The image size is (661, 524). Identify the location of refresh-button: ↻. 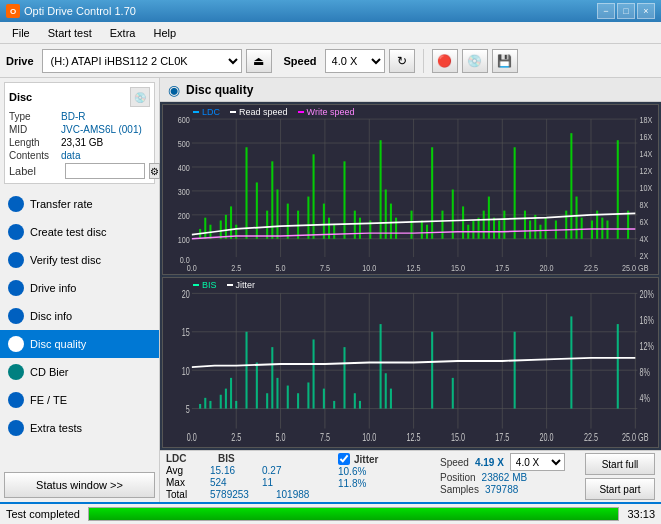
(402, 61).